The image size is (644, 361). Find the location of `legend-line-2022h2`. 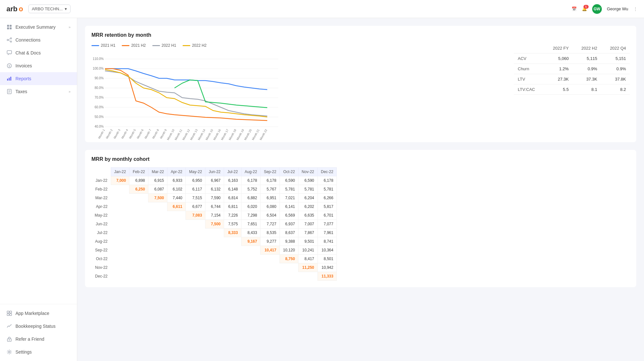

legend-line-2022h2 is located at coordinates (186, 46).